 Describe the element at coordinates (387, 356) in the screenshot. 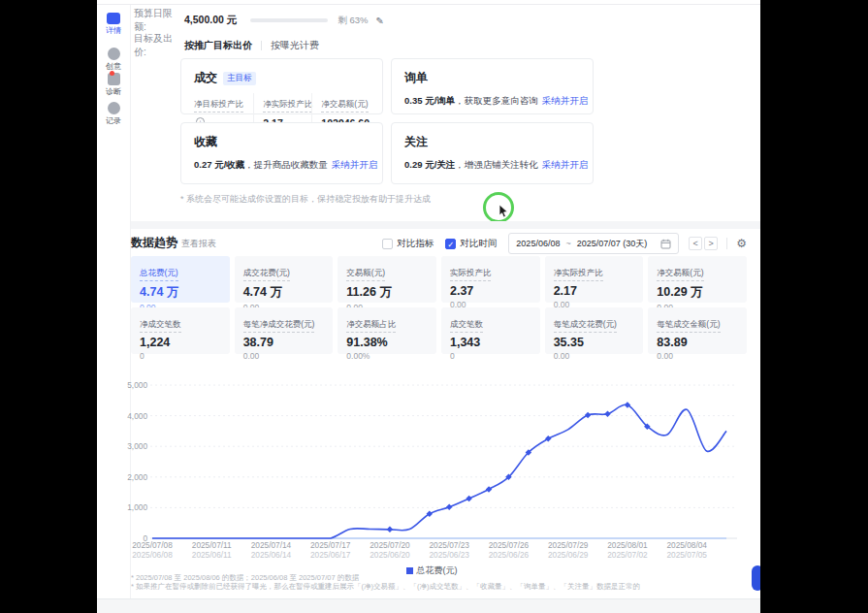

I see `metric-compare-value: 0.00%` at that location.